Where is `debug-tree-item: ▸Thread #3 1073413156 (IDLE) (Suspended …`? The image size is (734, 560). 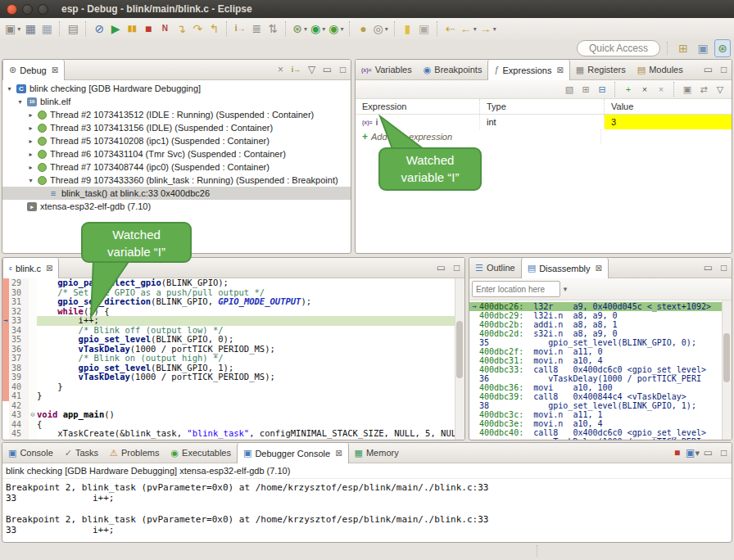 debug-tree-item: ▸Thread #3 1073413156 (IDLE) (Suspended … is located at coordinates (177, 128).